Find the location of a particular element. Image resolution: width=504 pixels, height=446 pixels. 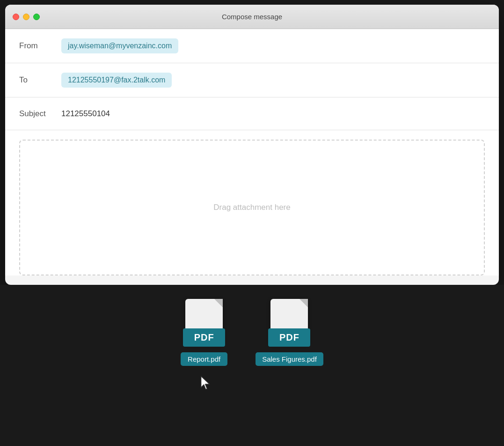

mouse-cursor is located at coordinates (207, 385).